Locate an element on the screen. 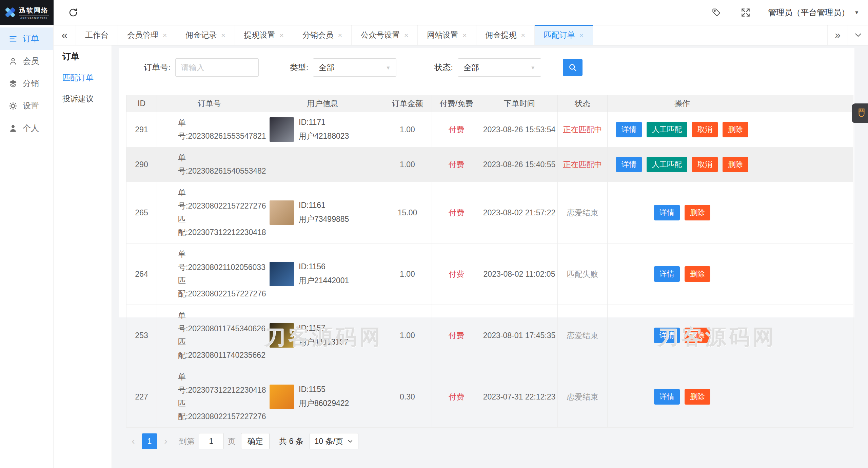 The width and height of the screenshot is (868, 468). sidebar: 订单会员分销设置个人 is located at coordinates (27, 246).